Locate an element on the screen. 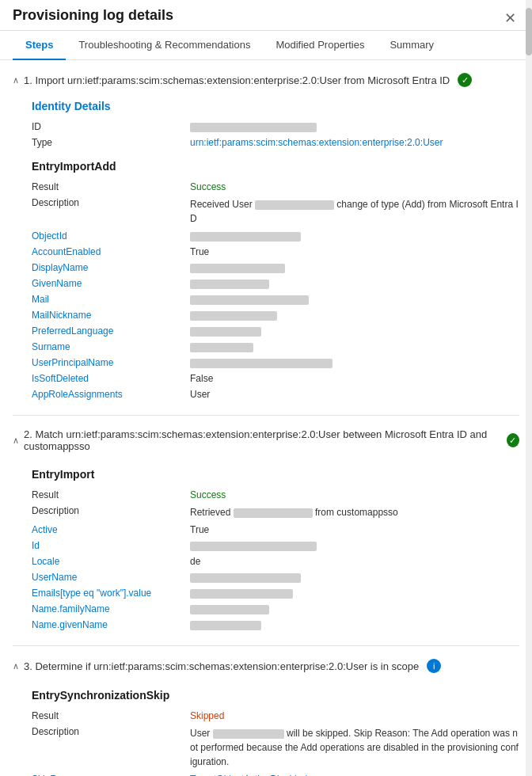 Image resolution: width=532 pixels, height=776 pixels. objectid-value is located at coordinates (355, 236).